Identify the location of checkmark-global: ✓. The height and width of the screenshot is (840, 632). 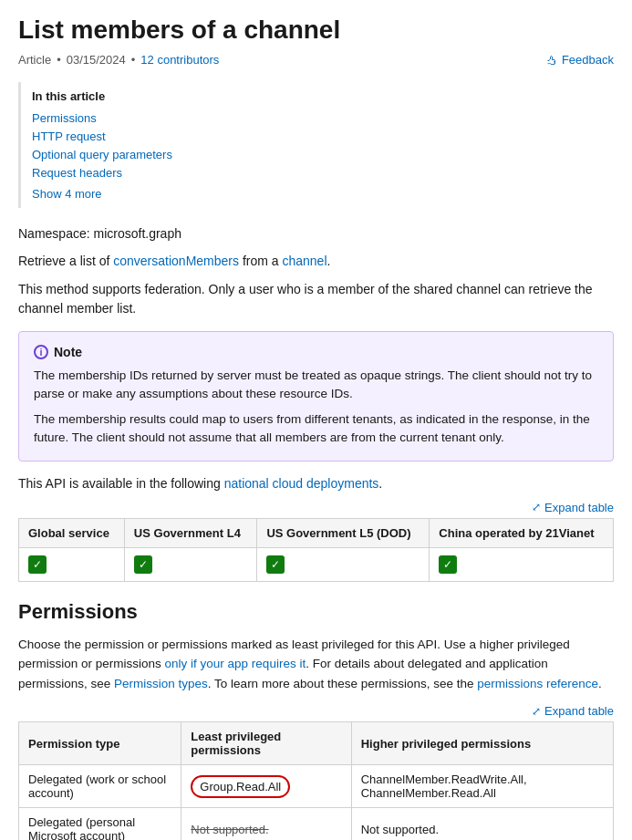
(37, 565).